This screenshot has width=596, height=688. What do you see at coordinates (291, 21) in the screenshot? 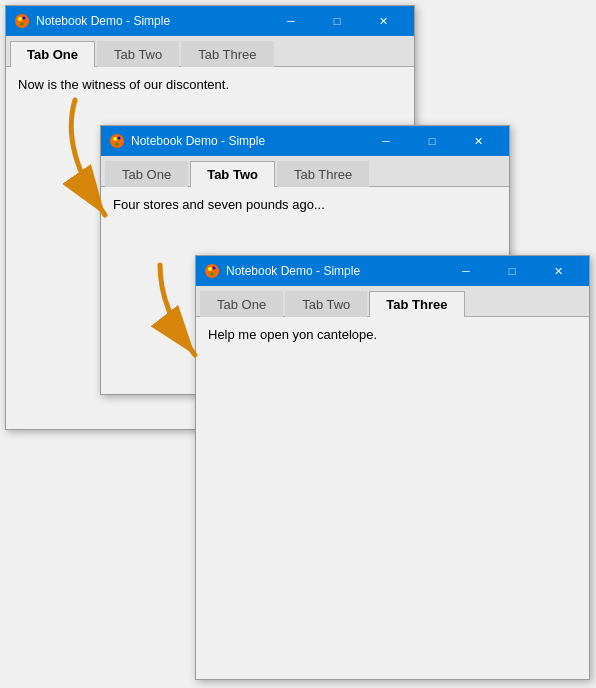
I see `minimize-btn-1: ─` at bounding box center [291, 21].